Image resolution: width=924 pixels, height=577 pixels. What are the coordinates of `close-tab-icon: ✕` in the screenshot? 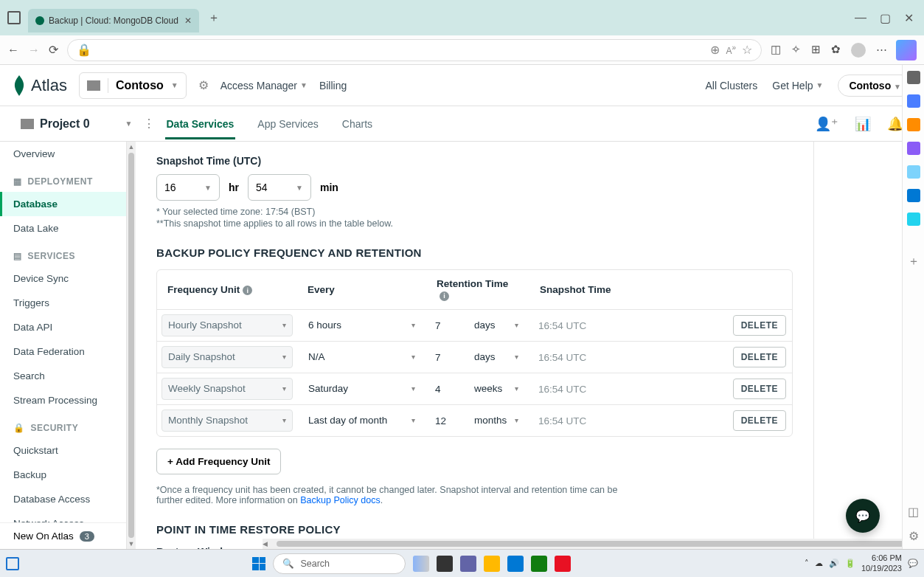 It's located at (185, 21).